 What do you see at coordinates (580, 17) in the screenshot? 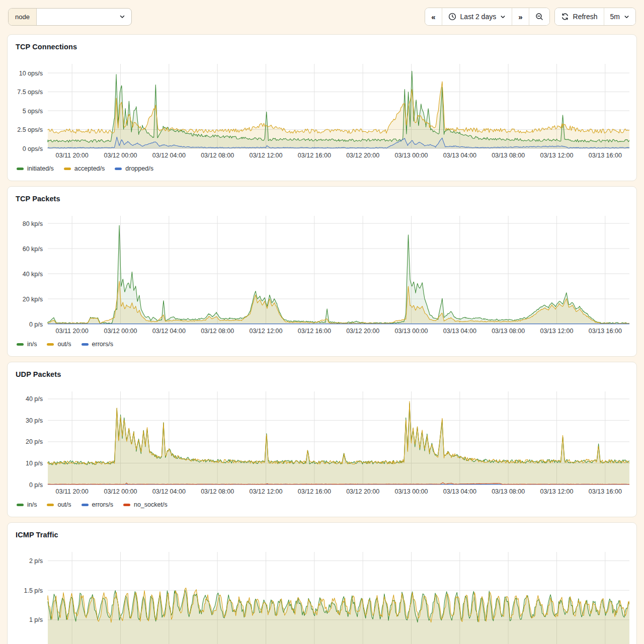
I see `refresh-button: Refresh` at bounding box center [580, 17].